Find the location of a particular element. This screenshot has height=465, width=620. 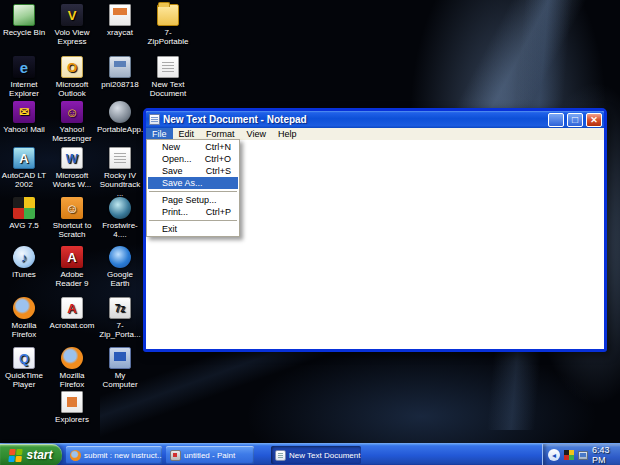

menu-item-shortcut: Ctrl+O is located at coordinates (218, 159).